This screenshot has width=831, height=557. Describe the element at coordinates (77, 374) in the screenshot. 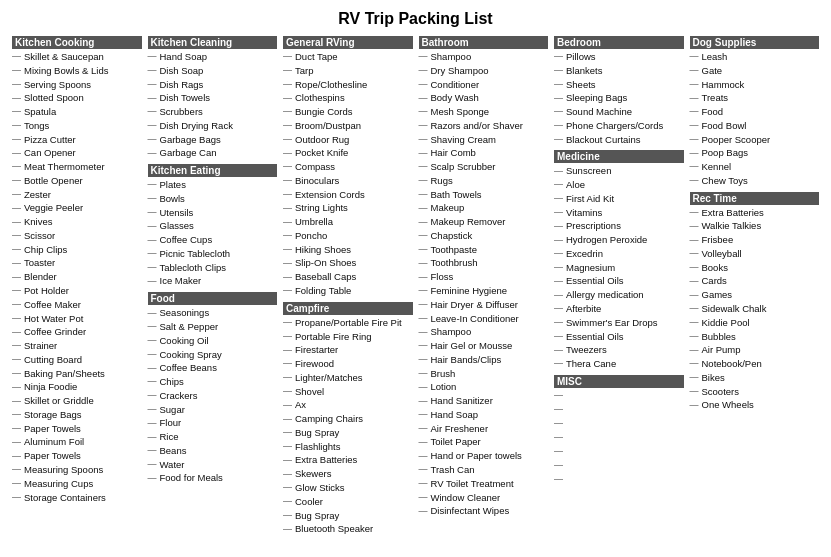

I see `list-item: Baking Pan/Sheets` at that location.